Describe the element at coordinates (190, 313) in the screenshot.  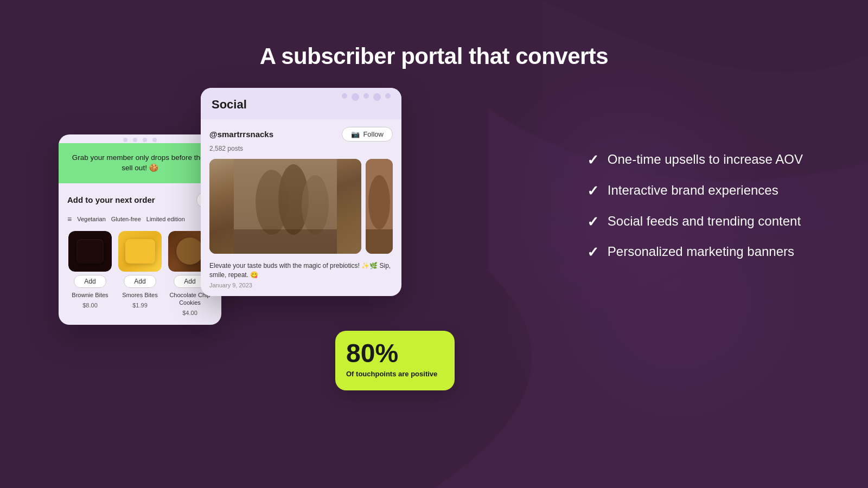
I see `cookies-price: $4.00` at that location.